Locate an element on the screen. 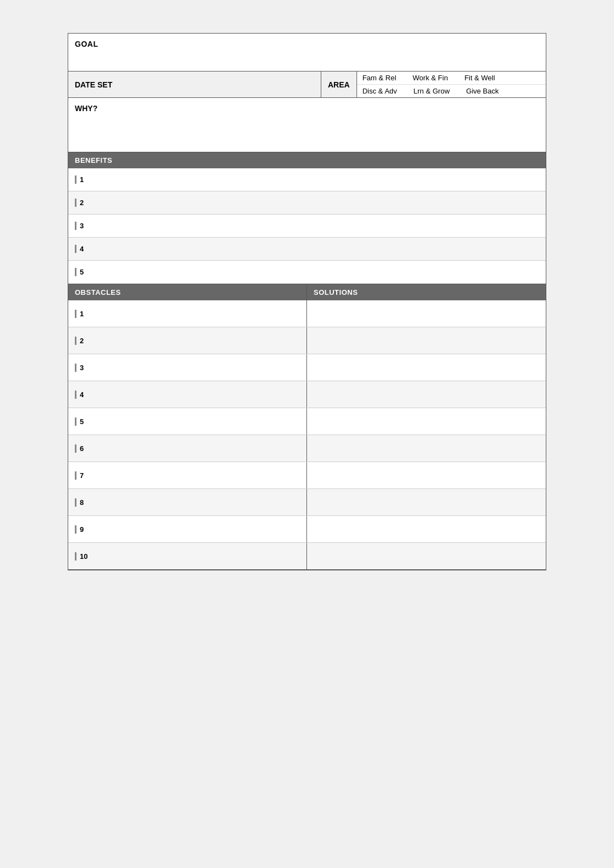 The image size is (614, 868). obs-sol-row-5: 5 is located at coordinates (307, 421).